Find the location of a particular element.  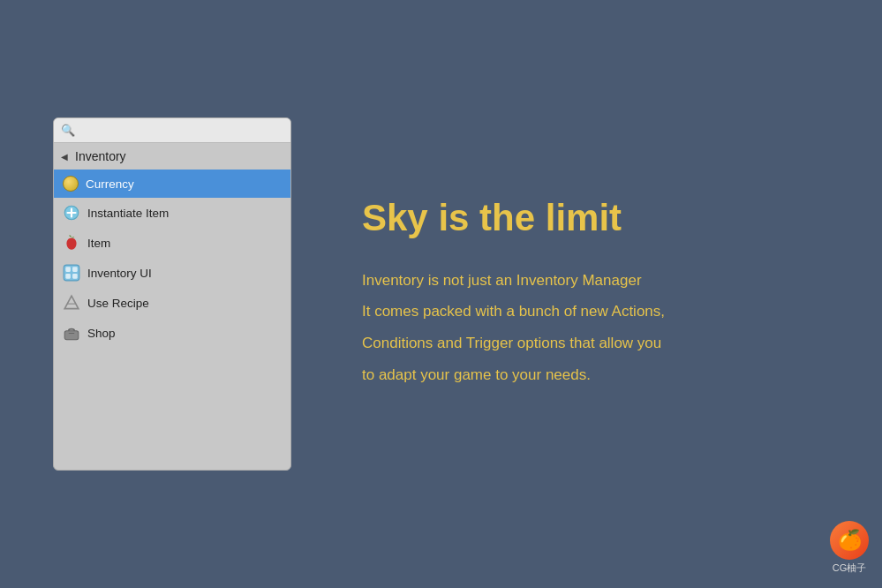

watermark-icon: 🍊 is located at coordinates (849, 540).